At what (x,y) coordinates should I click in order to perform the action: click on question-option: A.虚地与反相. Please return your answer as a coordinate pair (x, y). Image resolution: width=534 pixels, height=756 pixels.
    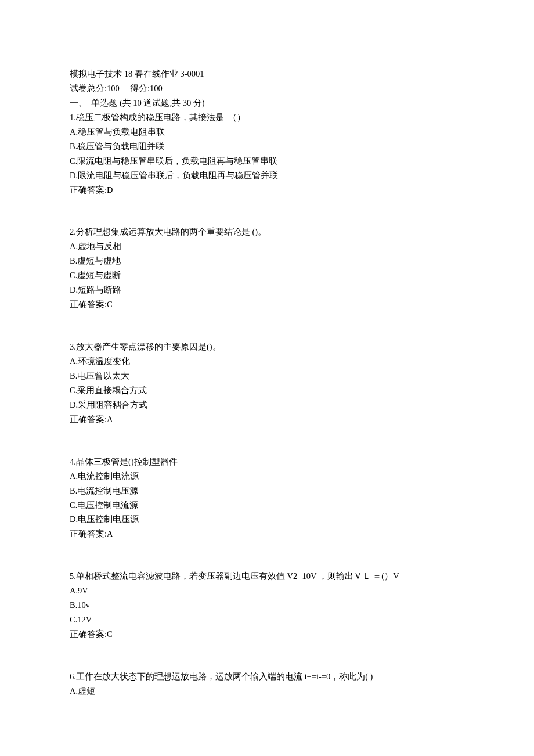
    Looking at the image, I should click on (267, 246).